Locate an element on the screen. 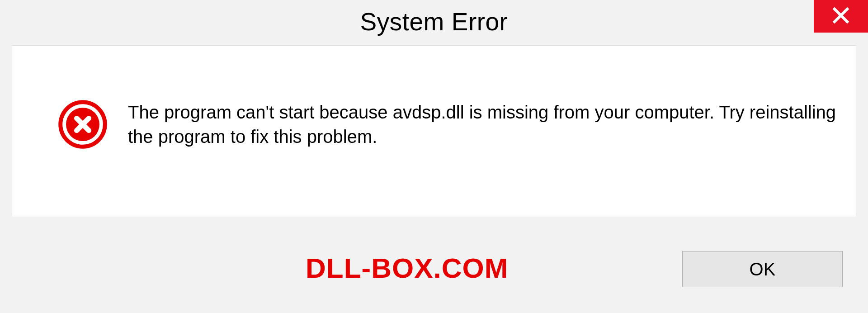  watermark-text: DLL-BOX.COM is located at coordinates (407, 268).